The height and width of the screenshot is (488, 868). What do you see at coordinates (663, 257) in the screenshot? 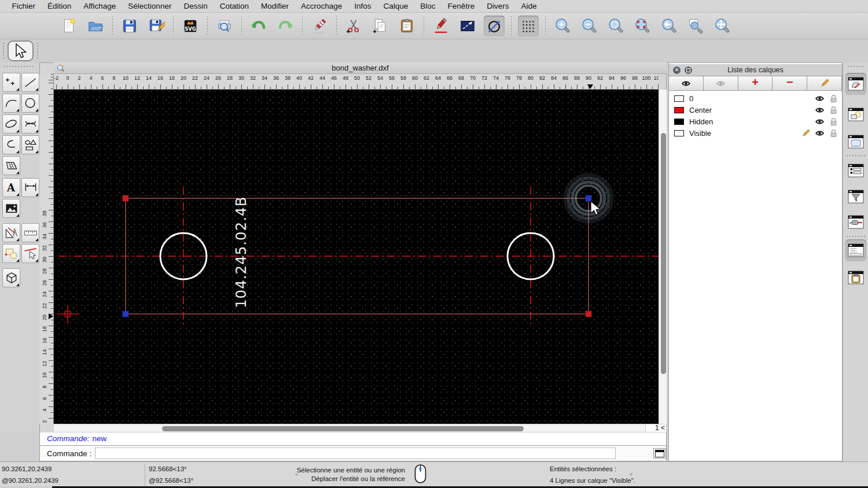
I see `vertical-scrollbar` at bounding box center [663, 257].